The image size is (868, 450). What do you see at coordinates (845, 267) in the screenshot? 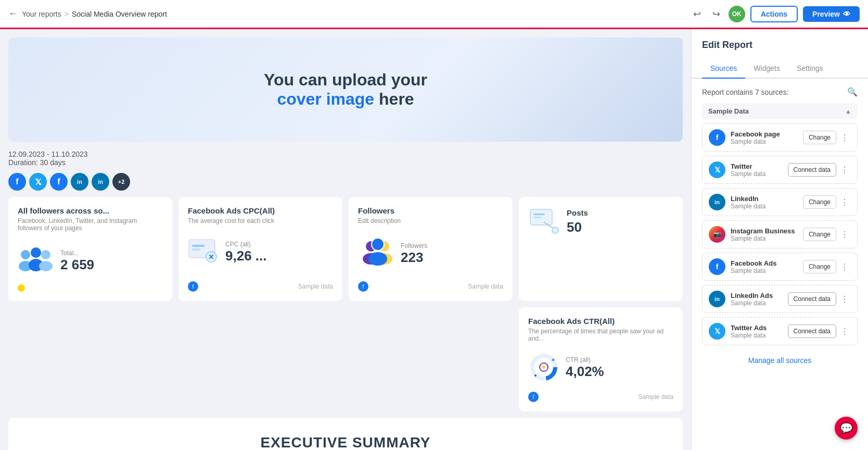
I see `more-button-facebook-ads: ⋮` at bounding box center [845, 267].